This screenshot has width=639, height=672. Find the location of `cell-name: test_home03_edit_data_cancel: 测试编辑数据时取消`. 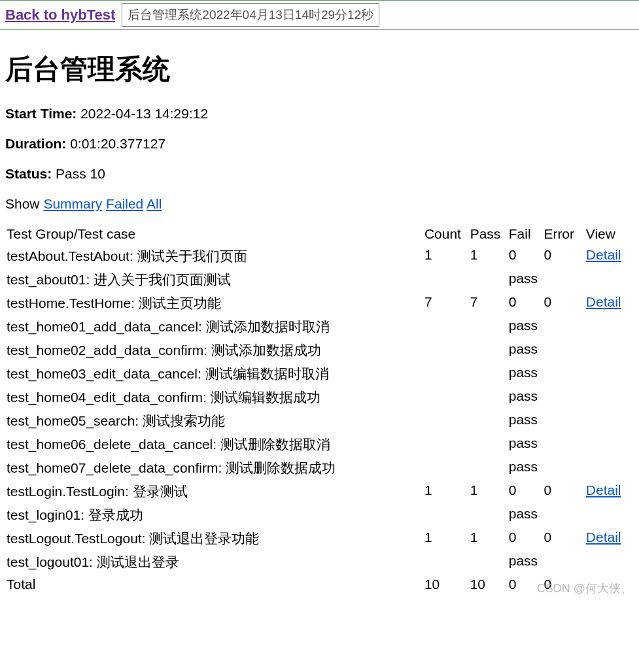

cell-name: test_home03_edit_data_cancel: 测试编辑数据时取消 is located at coordinates (215, 374).